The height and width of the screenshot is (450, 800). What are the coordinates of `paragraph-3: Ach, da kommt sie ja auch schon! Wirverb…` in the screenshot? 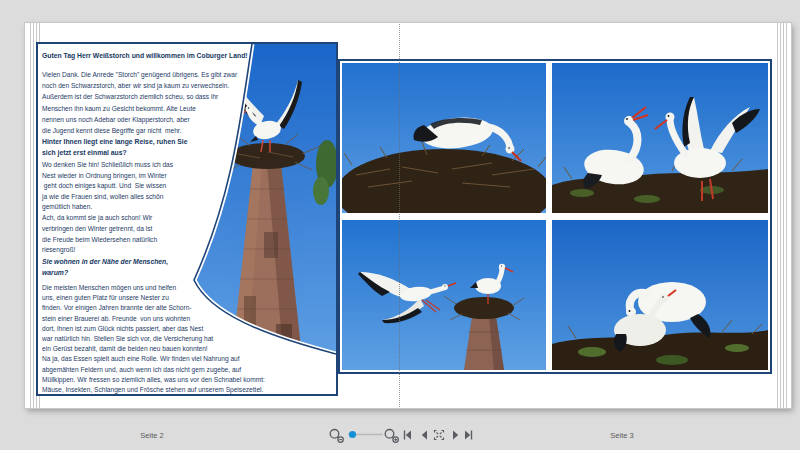 It's located at (100, 234).